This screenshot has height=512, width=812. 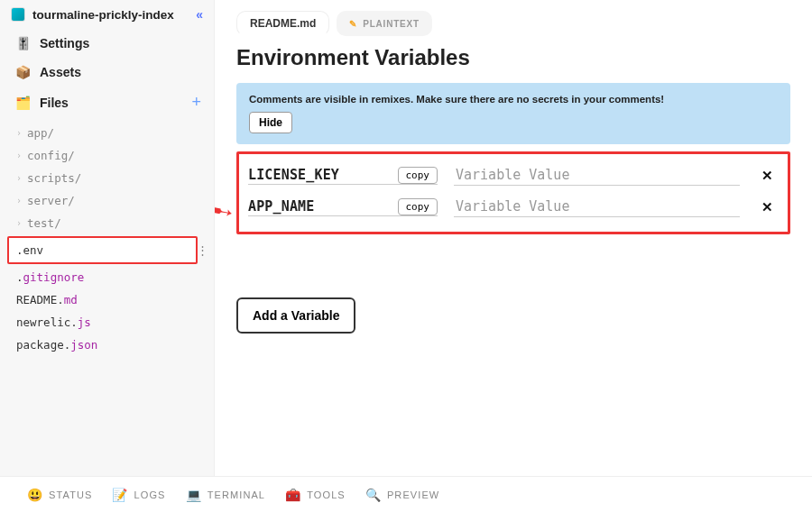 I want to click on tab-plaintext: ✎PLAINTEXT, so click(x=384, y=23).